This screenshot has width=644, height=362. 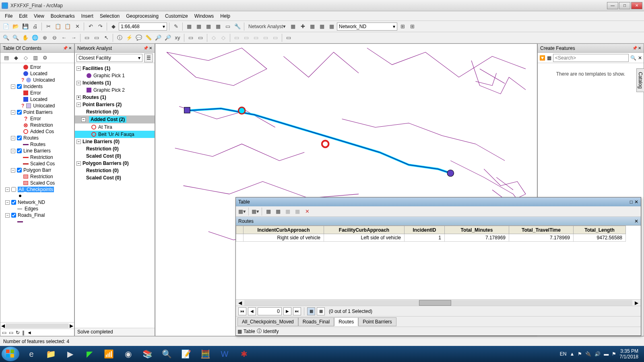 I want to click on col-tlen: Total_Length, so click(x=600, y=230).